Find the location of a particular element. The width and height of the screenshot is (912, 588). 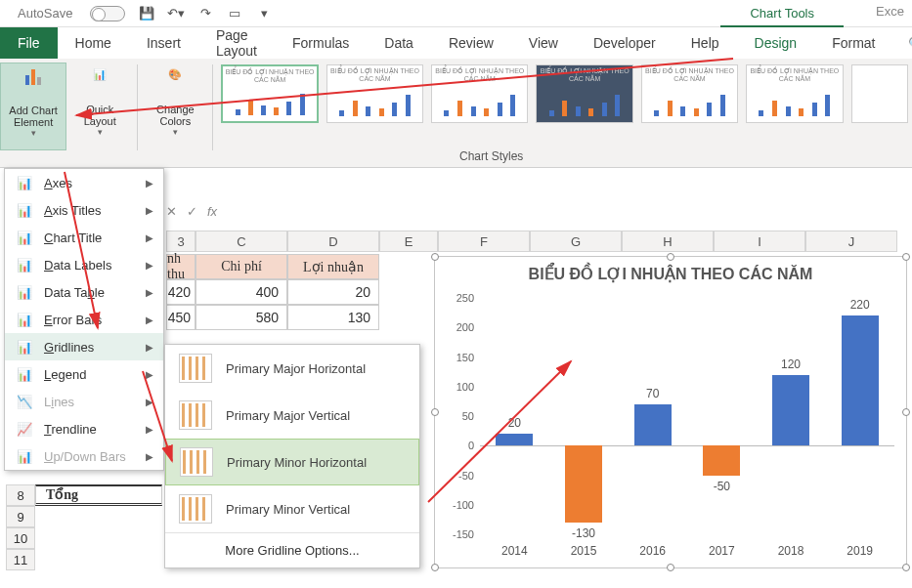

row-headers: 8 9 10 11 is located at coordinates (21, 527).